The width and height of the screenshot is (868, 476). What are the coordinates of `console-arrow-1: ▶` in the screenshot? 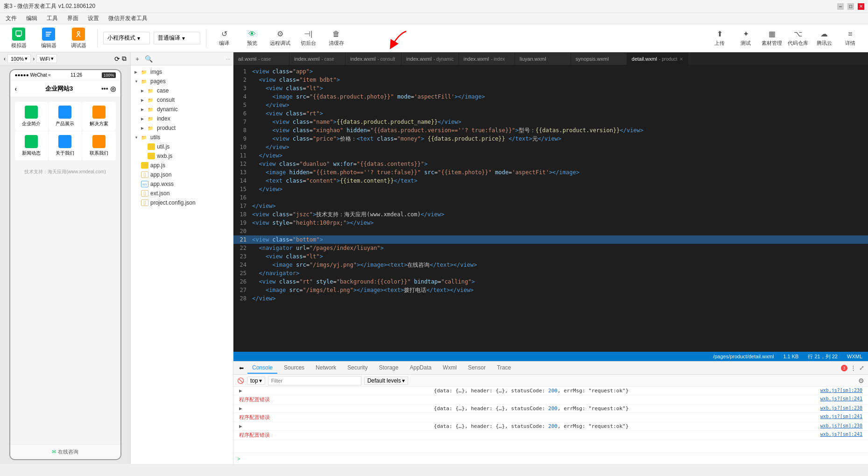 It's located at (241, 391).